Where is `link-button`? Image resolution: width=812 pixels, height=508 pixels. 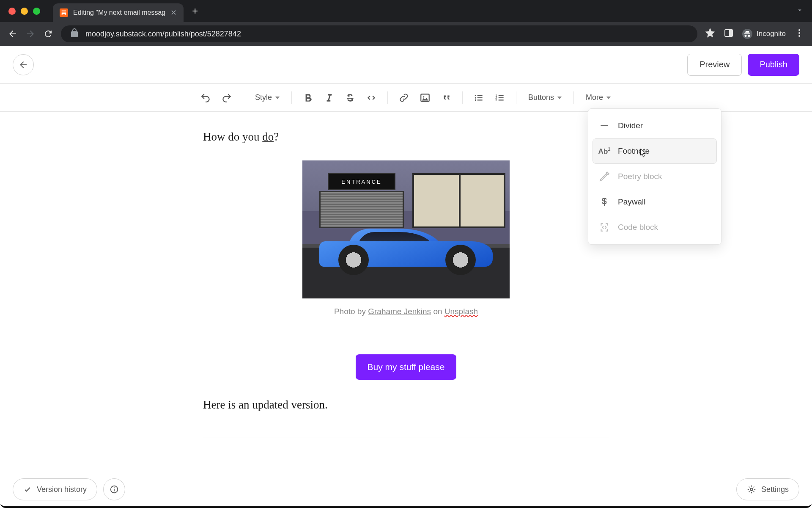 link-button is located at coordinates (404, 98).